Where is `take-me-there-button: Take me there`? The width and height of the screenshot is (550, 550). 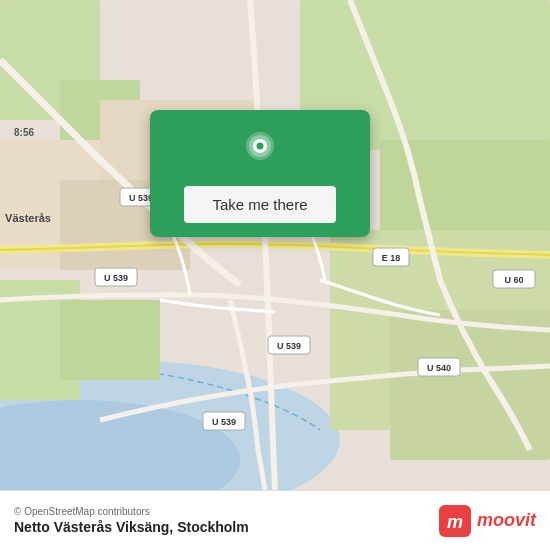 take-me-there-button: Take me there is located at coordinates (260, 204).